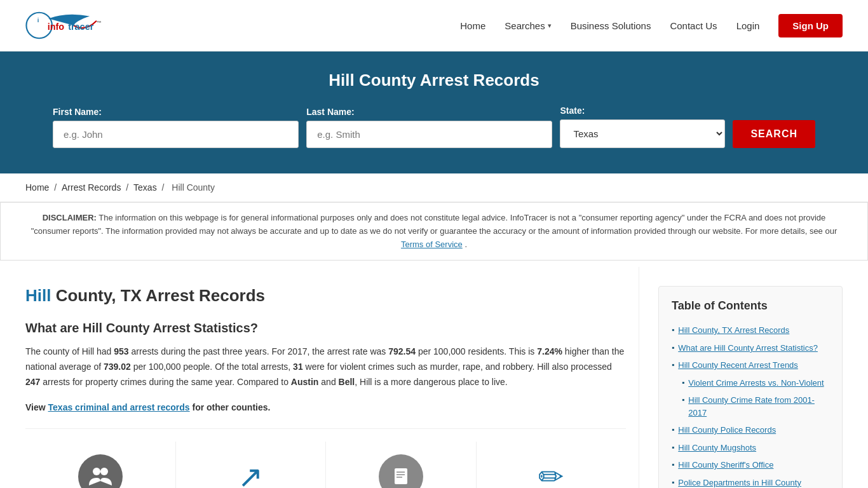  Describe the element at coordinates (552, 465) in the screenshot. I see `icon-cell-4: ✏` at that location.